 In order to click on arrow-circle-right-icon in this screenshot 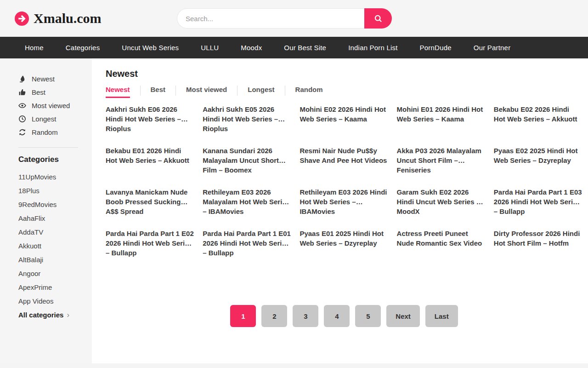, I will do `click(22, 18)`.